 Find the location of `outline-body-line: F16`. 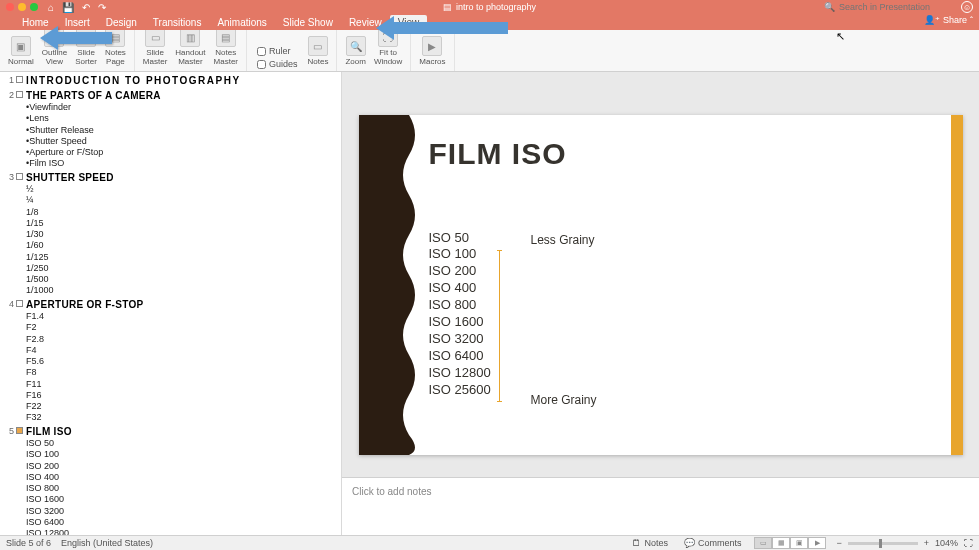

outline-body-line: F16 is located at coordinates (184, 396).